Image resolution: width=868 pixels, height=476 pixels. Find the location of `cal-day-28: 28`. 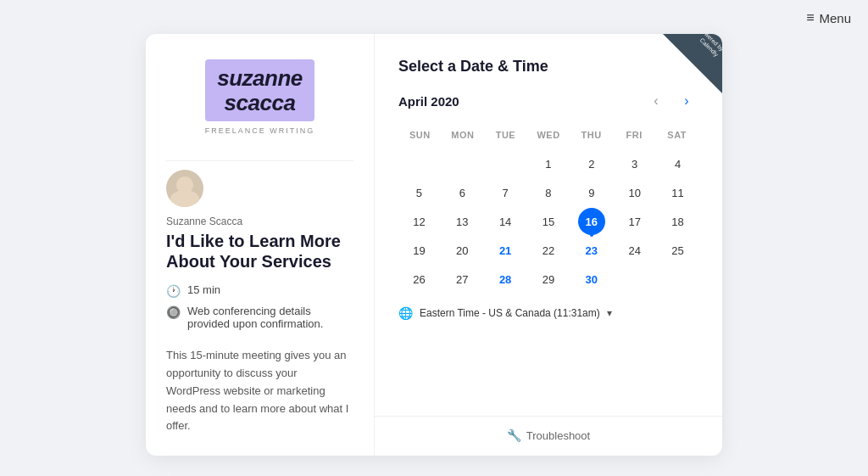

cal-day-28: 28 is located at coordinates (505, 279).